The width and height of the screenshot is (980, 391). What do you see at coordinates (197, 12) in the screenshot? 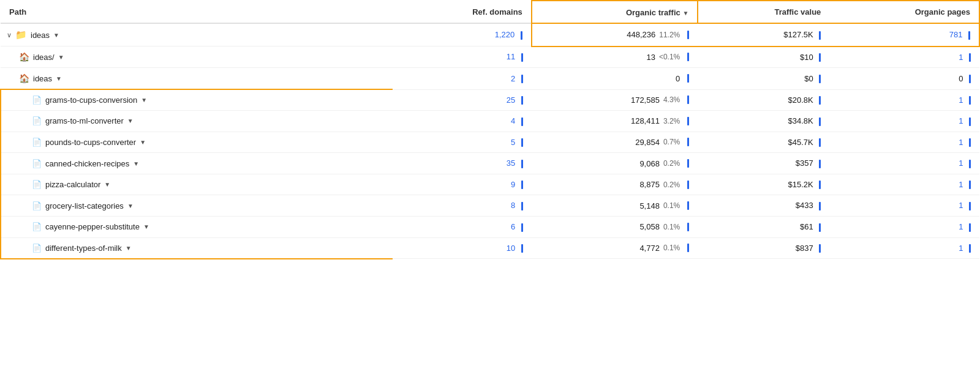
I see `col-header-path: Path` at bounding box center [197, 12].